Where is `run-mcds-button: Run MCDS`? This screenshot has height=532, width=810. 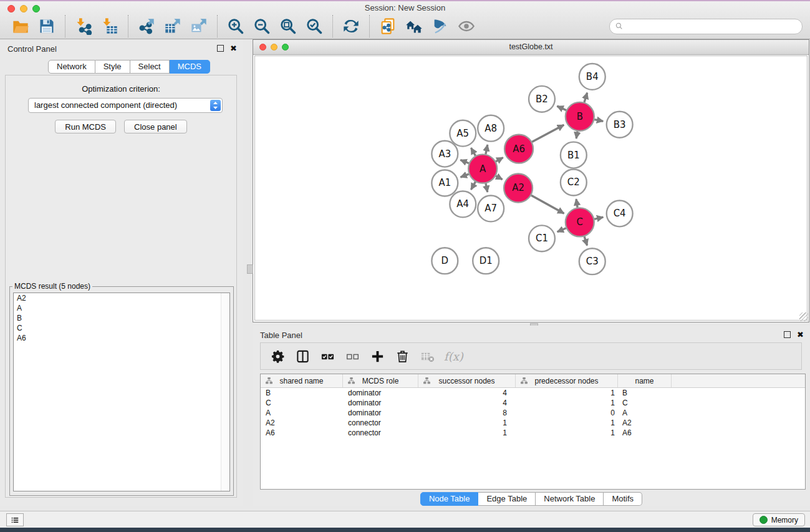
run-mcds-button: Run MCDS is located at coordinates (85, 127).